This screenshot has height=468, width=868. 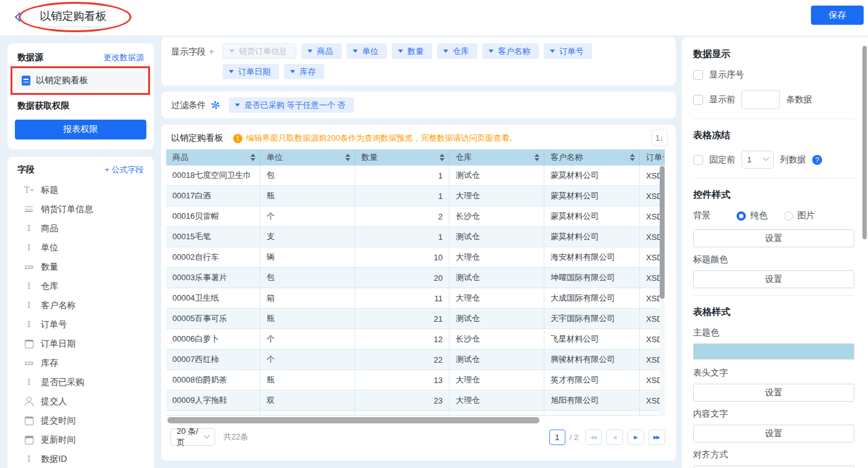 What do you see at coordinates (557, 438) in the screenshot?
I see `current-page-input: 1` at bounding box center [557, 438].